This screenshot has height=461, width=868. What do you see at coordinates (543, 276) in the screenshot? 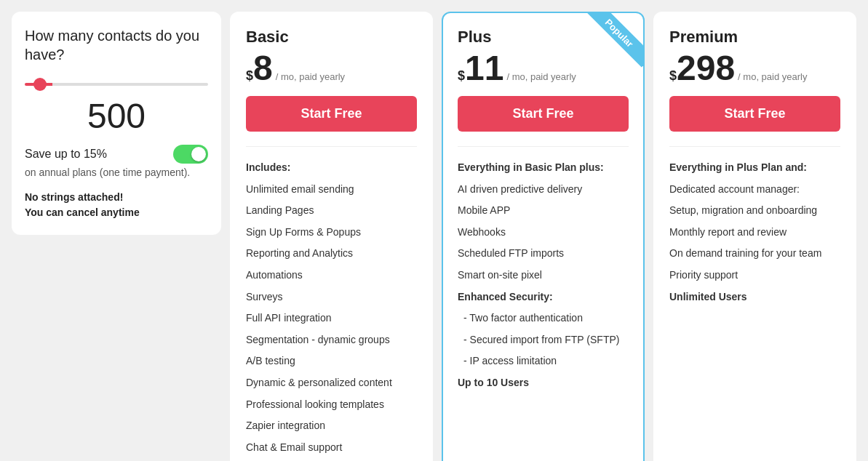
I see `feature-list-plus: Everything in Basic Plan plus:AI driven …` at bounding box center [543, 276].